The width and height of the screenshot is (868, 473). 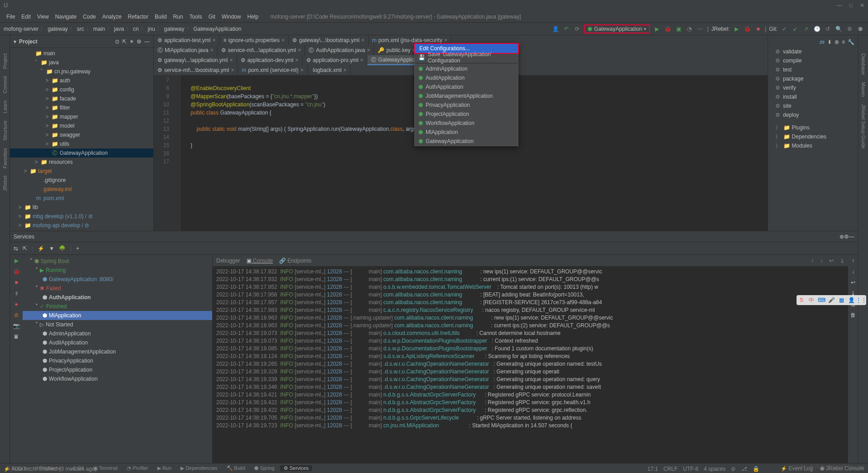 I want to click on svc-node: ⬢AuditApplication, so click(x=118, y=343).